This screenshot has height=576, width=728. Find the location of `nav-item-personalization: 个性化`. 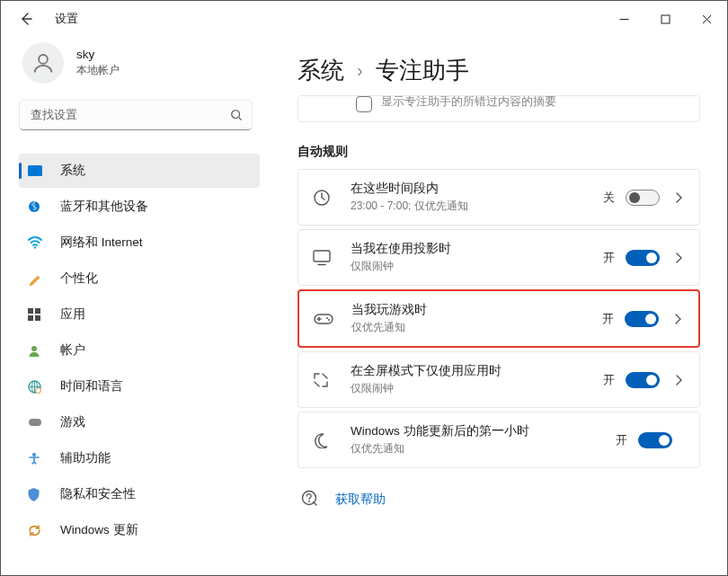

nav-item-personalization: 个性化 is located at coordinates (139, 279).